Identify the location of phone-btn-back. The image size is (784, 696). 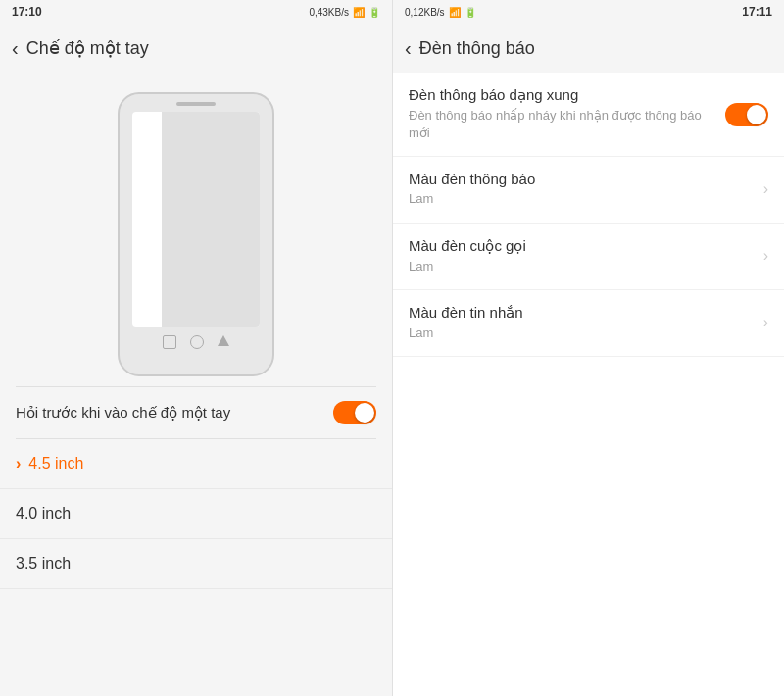
(223, 341).